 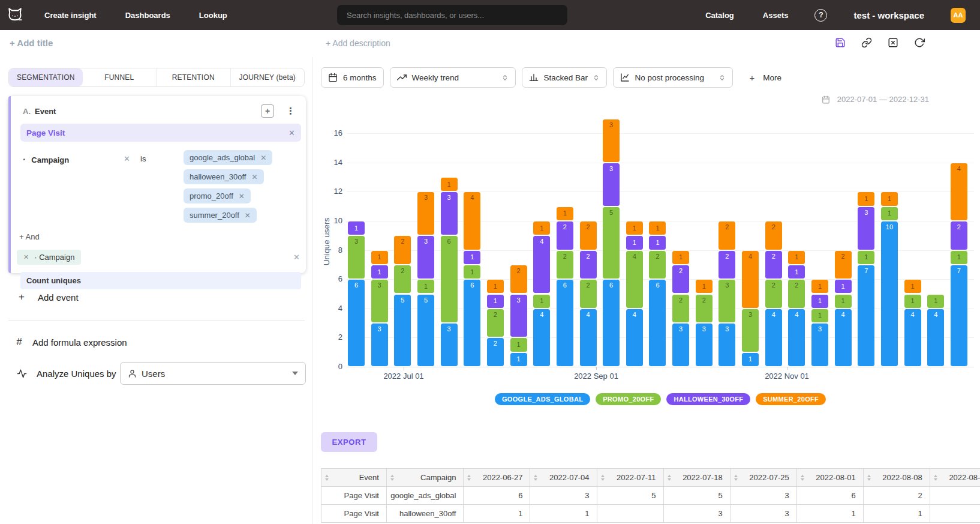 I want to click on tab-funnel: FUNNEL, so click(x=120, y=77).